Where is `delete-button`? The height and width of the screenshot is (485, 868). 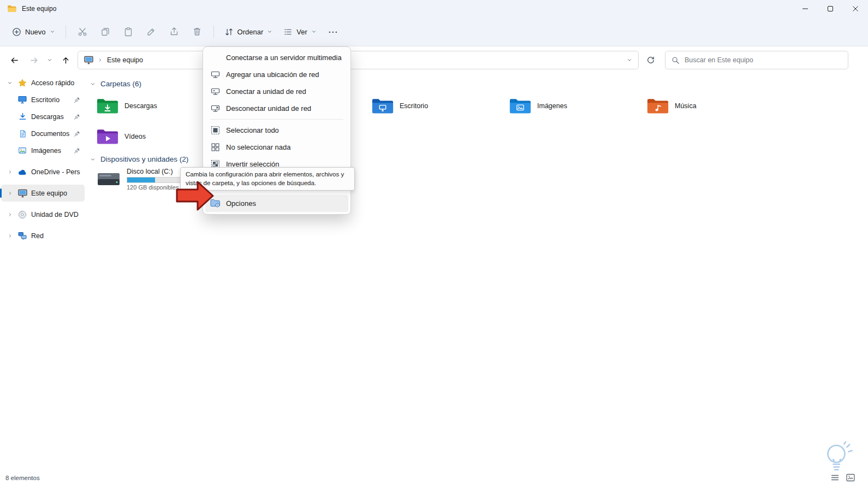 delete-button is located at coordinates (197, 32).